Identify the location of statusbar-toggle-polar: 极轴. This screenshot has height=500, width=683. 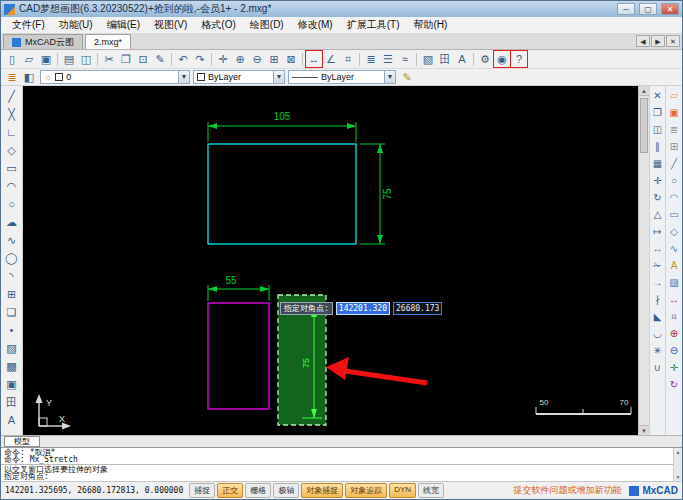
(286, 490).